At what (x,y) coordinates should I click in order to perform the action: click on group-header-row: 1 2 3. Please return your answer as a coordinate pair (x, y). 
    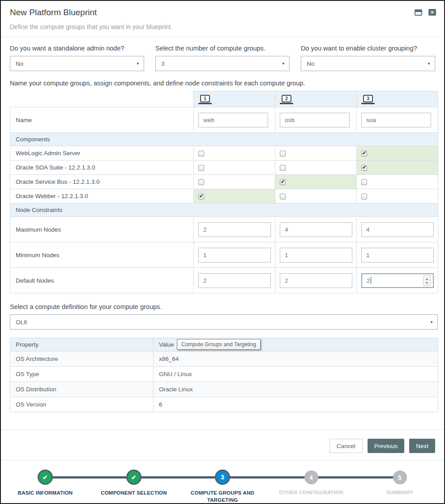
    Looking at the image, I should click on (224, 99).